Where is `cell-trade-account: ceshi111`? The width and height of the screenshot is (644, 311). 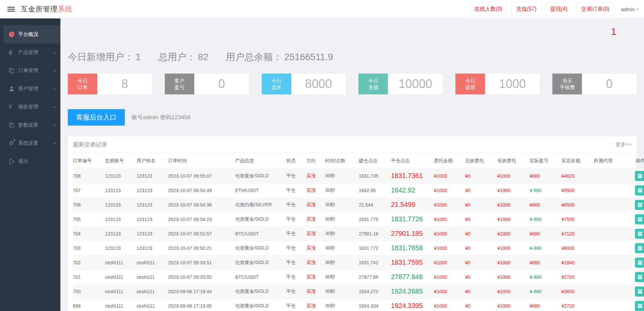
cell-trade-account: ceshi111 is located at coordinates (121, 292).